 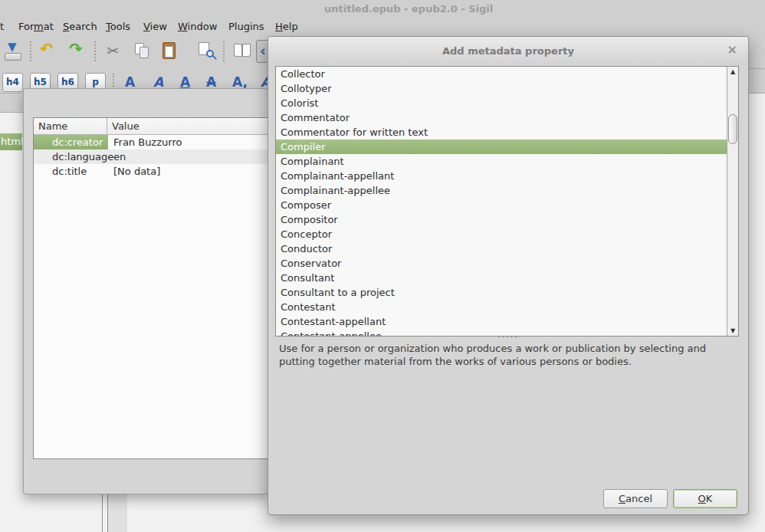 I want to click on menu-item-partial: t, so click(x=2, y=26).